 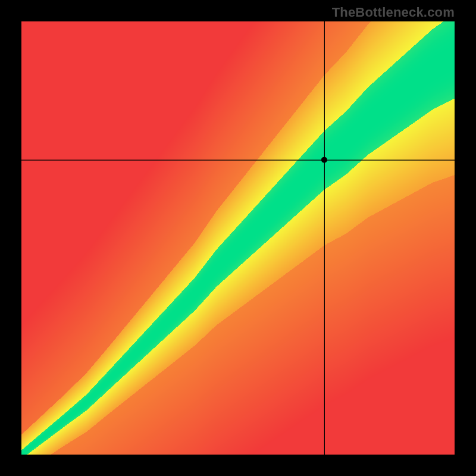 What do you see at coordinates (393, 12) in the screenshot?
I see `watermark-text: TheBottleneck.com` at bounding box center [393, 12].